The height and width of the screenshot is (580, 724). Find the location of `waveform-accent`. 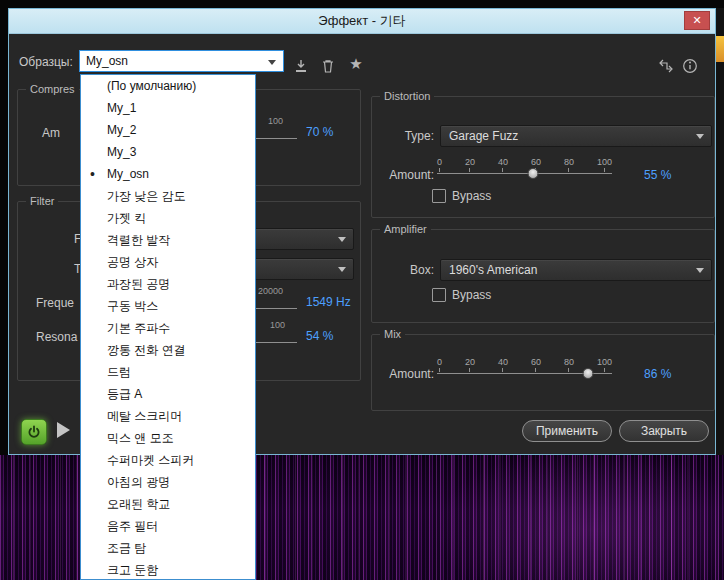

waveform-accent is located at coordinates (720, 49).